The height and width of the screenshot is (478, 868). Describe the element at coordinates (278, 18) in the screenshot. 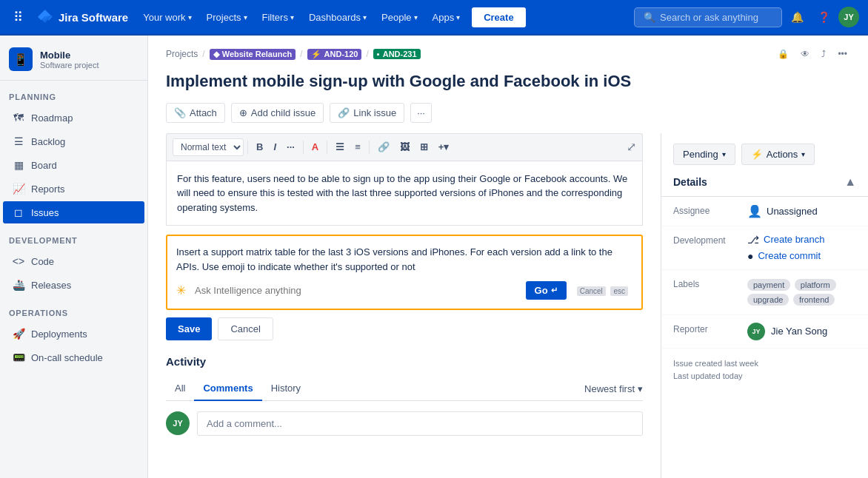

I see `filters-menu: Filters▾` at that location.